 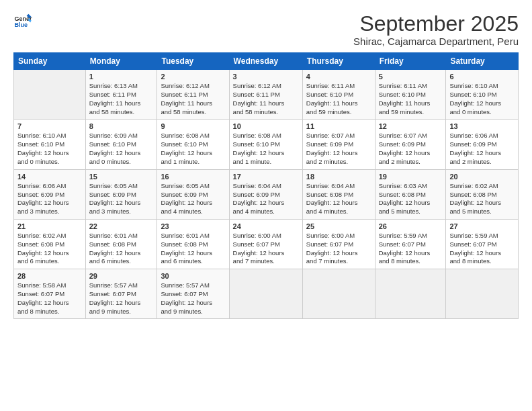 I want to click on calendar-week-1: 1Sunrise: 6:13 AMSunset: 6:11 PMDaylight…, so click(x=266, y=95).